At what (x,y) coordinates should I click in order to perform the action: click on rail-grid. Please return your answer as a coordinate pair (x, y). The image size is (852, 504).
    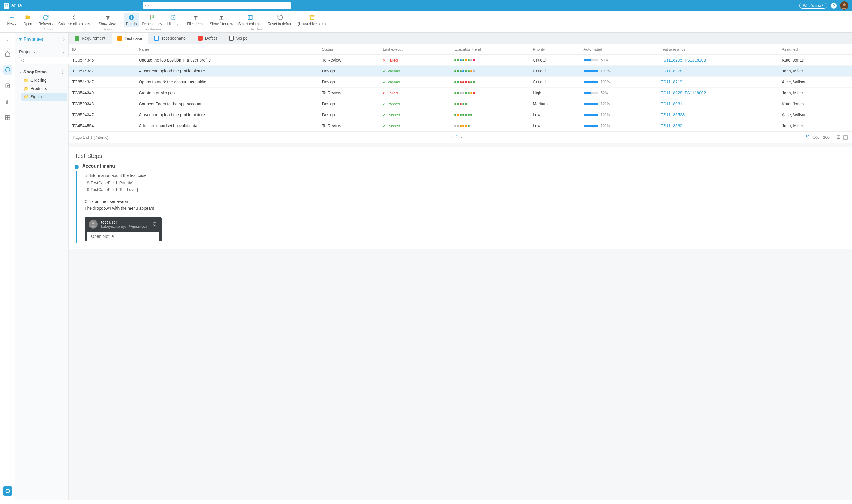
    Looking at the image, I should click on (8, 118).